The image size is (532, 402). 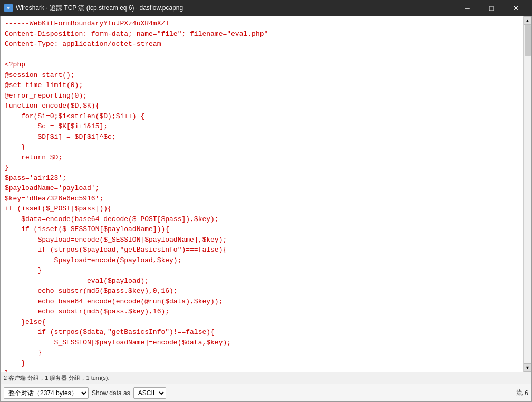 What do you see at coordinates (111, 393) in the screenshot?
I see `show-data-label: Show data as` at bounding box center [111, 393].